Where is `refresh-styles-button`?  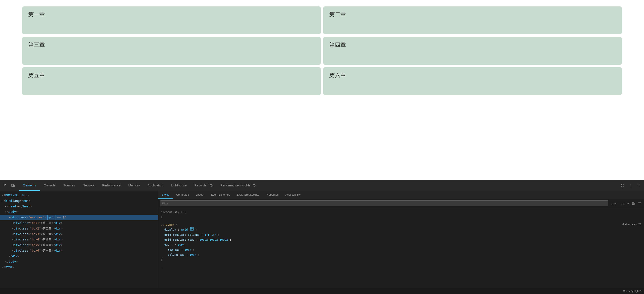
refresh-styles-button is located at coordinates (640, 203).